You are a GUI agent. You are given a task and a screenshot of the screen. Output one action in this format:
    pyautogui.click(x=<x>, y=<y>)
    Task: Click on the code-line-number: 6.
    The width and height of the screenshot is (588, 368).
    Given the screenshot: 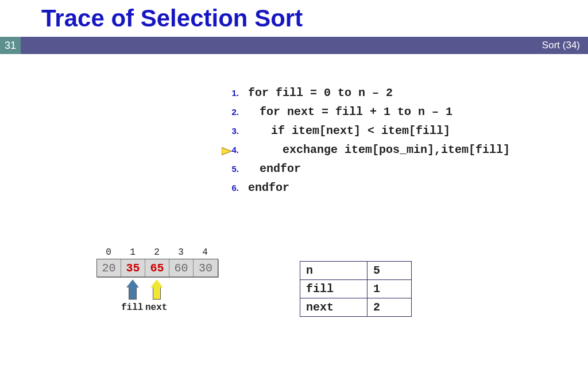 What is the action you would take?
    pyautogui.click(x=232, y=187)
    